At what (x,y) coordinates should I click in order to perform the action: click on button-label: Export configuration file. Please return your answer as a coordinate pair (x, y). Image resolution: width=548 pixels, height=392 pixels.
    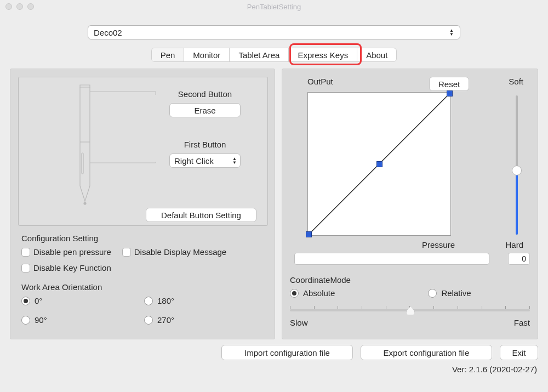
    Looking at the image, I should click on (426, 353).